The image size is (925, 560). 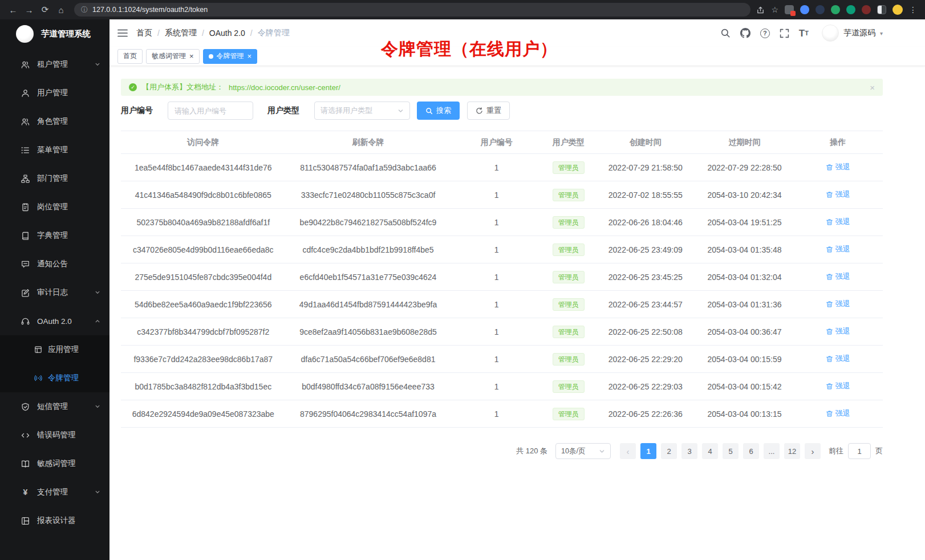 I want to click on create-time-cell: 2022-06-25 22:29:03, so click(x=646, y=387).